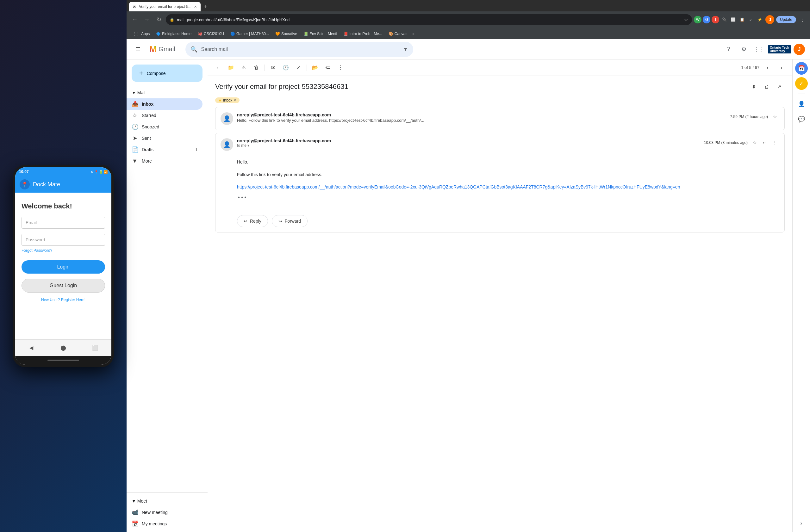 Image resolution: width=810 pixels, height=532 pixels. I want to click on user-avatar: J, so click(799, 49).